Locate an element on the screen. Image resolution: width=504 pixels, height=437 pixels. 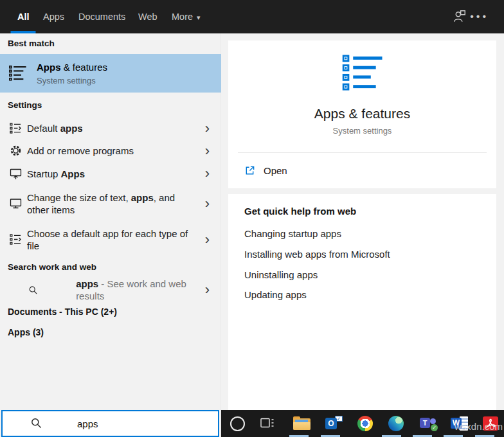
quick-help-header: Get quick help from web is located at coordinates (300, 211).